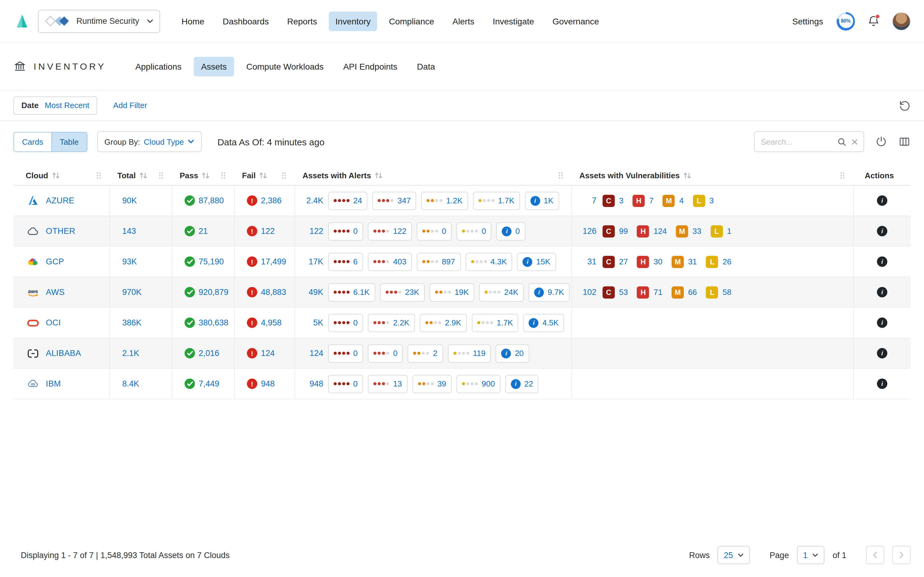  Describe the element at coordinates (512, 353) in the screenshot. I see `alert-pill-informational: i20` at that location.